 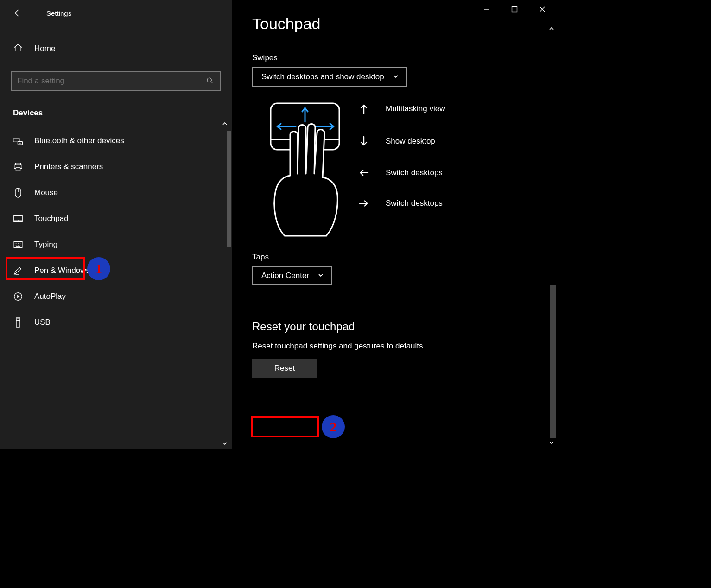 What do you see at coordinates (116, 245) in the screenshot?
I see `sidebar-item-typing: Typing` at bounding box center [116, 245].